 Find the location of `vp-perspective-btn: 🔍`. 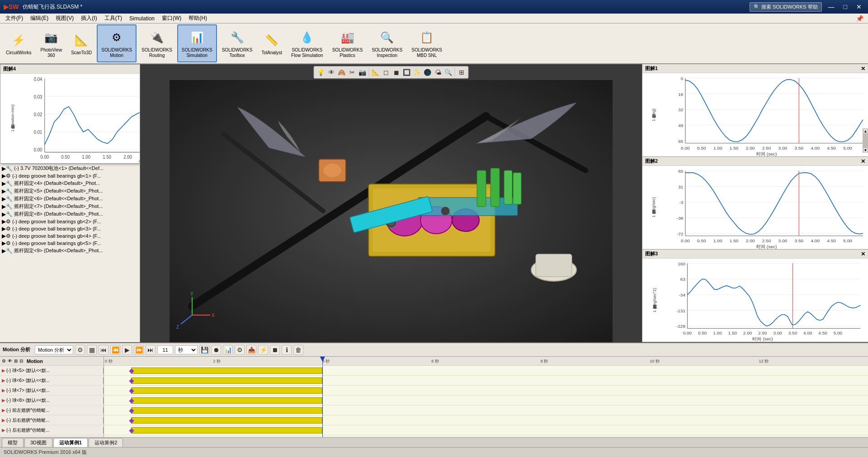

vp-perspective-btn: 🔍 is located at coordinates (448, 72).